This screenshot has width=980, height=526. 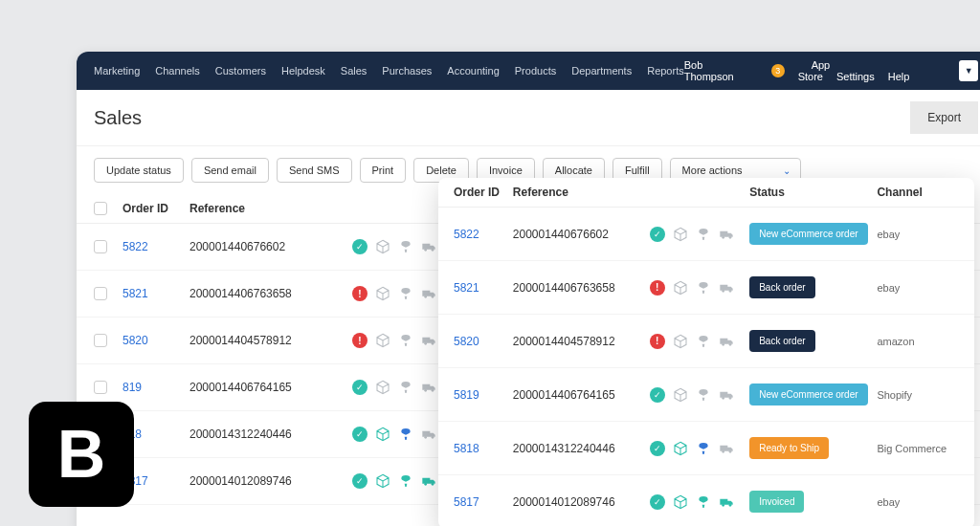 What do you see at coordinates (230, 170) in the screenshot?
I see `send-email-button: Send email` at bounding box center [230, 170].